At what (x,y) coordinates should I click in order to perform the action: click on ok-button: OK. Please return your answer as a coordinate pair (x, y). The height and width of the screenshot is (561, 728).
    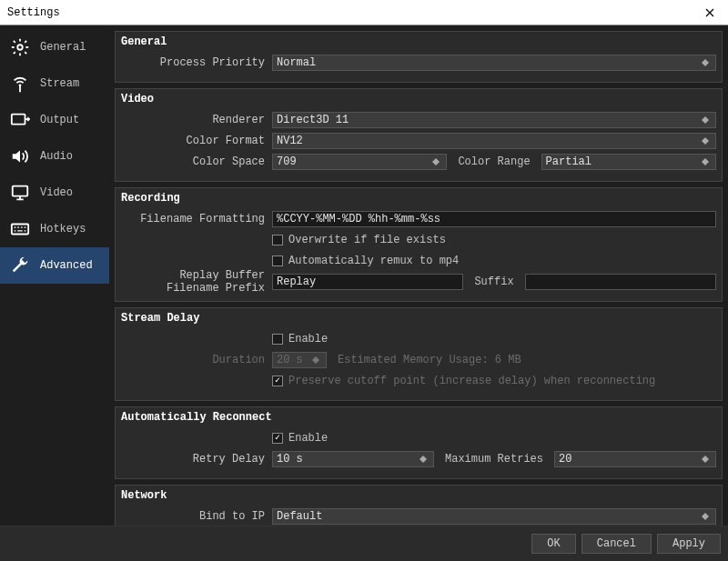
    Looking at the image, I should click on (553, 544).